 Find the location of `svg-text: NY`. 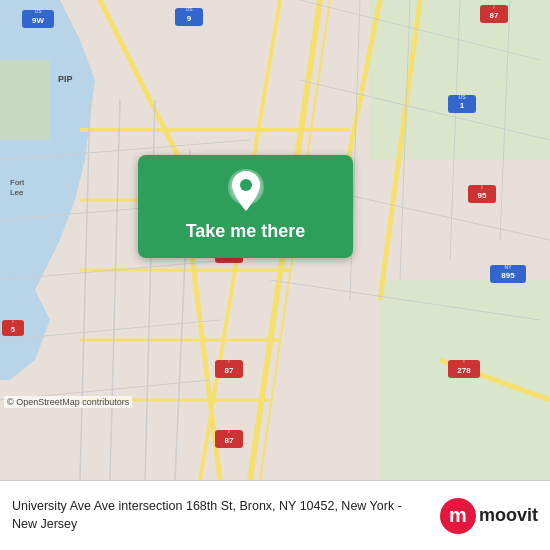

svg-text: NY is located at coordinates (509, 267).